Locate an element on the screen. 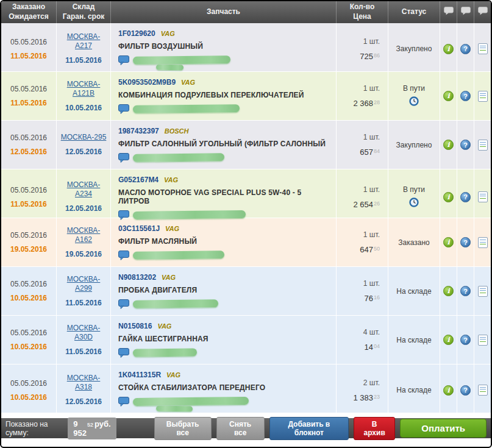 Image resolution: width=492 pixels, height=448 pixels. part-number-row: N0150816 VAG is located at coordinates (145, 326).